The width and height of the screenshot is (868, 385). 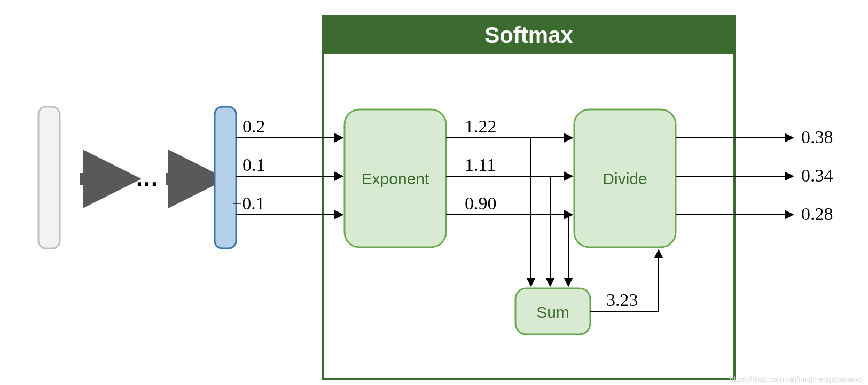 What do you see at coordinates (481, 126) in the screenshot?
I see `exp-value-1: 1.22` at bounding box center [481, 126].